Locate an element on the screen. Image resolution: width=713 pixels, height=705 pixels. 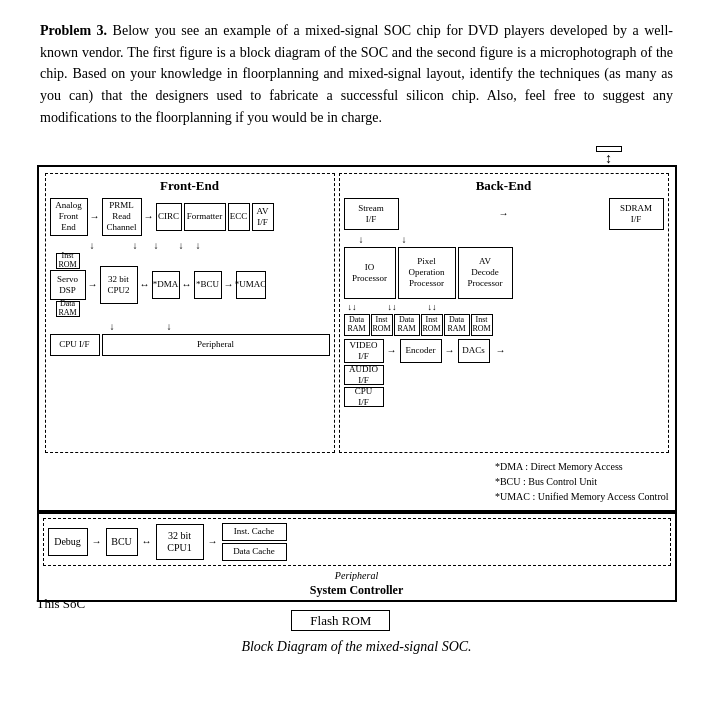
bcu-fe-box: *BCU is located at coordinates (208, 285).